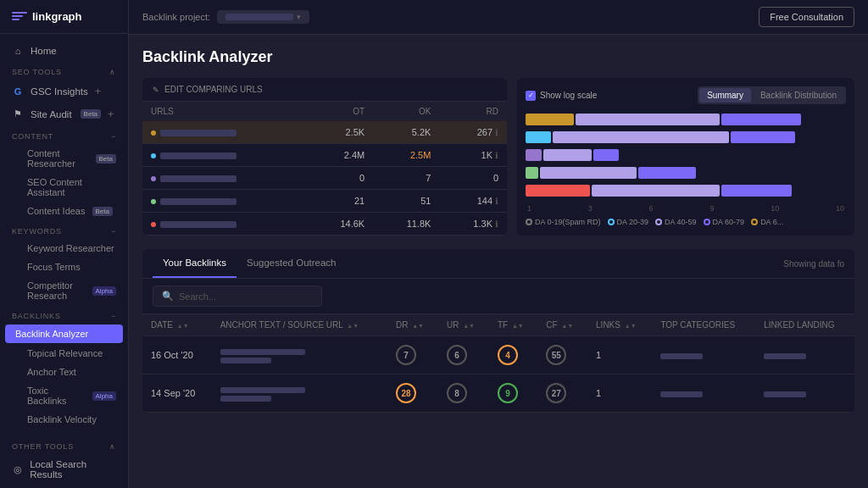 Image resolution: width=868 pixels, height=488 pixels. What do you see at coordinates (805, 356) in the screenshot?
I see `backlink-linked-landing` at bounding box center [805, 356].